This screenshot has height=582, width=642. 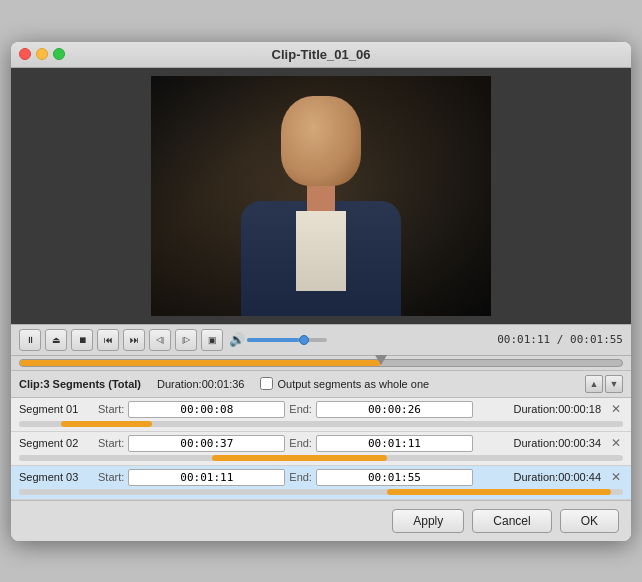 What do you see at coordinates (25, 54) in the screenshot?
I see `close-button` at bounding box center [25, 54].